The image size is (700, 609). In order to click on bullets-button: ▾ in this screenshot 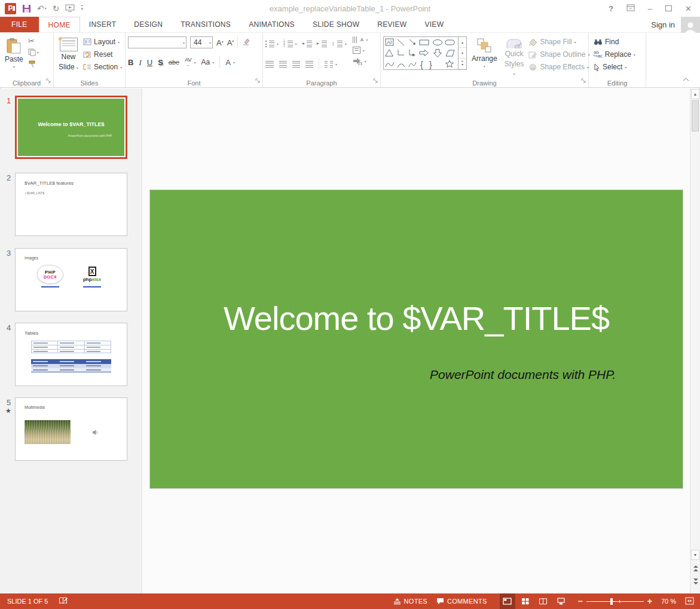, I will do `click(272, 44)`.